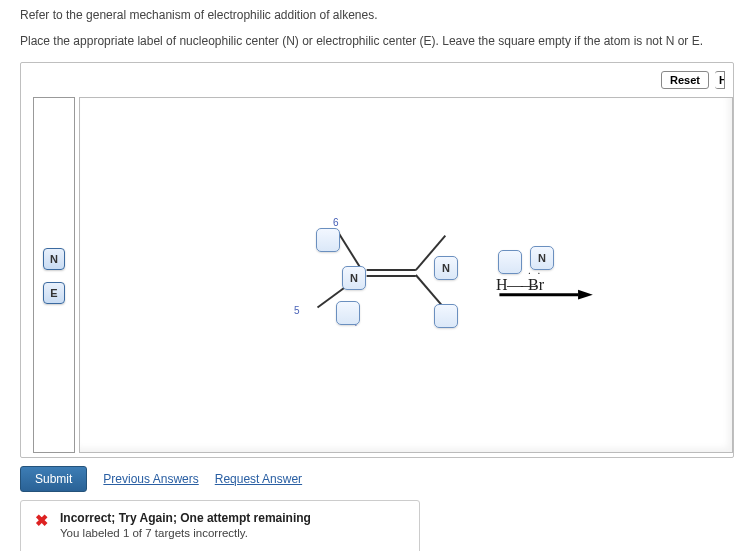 This screenshot has height=551, width=754. What do you see at coordinates (536, 285) in the screenshot?
I see `hbr-br: Br` at bounding box center [536, 285].